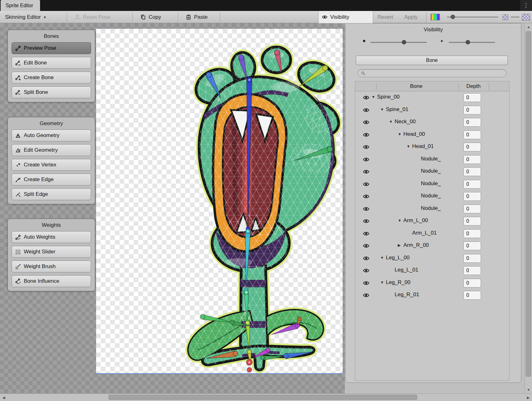 This screenshot has height=401, width=532. What do you see at coordinates (435, 17) in the screenshot?
I see `color-channel-swatch` at bounding box center [435, 17].